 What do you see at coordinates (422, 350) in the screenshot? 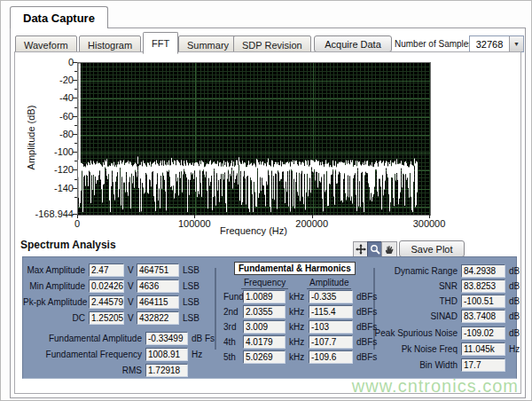
I see `pk-noise-freq-row: Pk Noise Freq 11.045k Hz` at bounding box center [422, 350].